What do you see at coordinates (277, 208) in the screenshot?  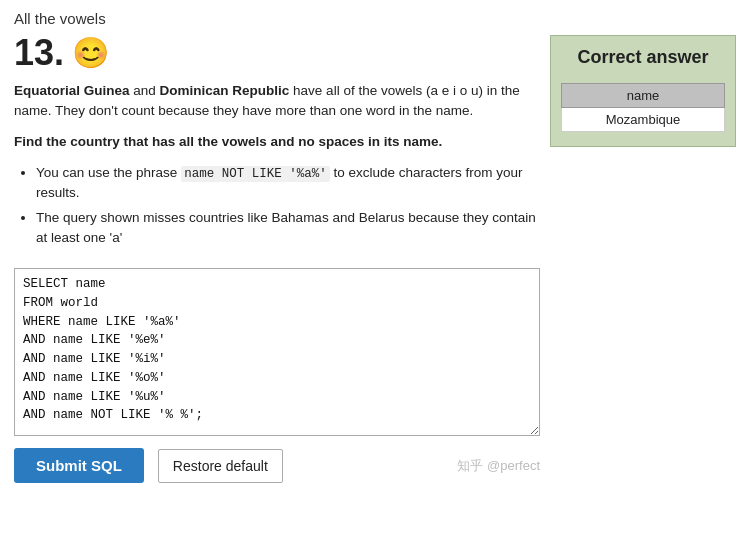 I see `bullet-list: You can use the phrase name NOT LIKE '%a…` at bounding box center [277, 208].